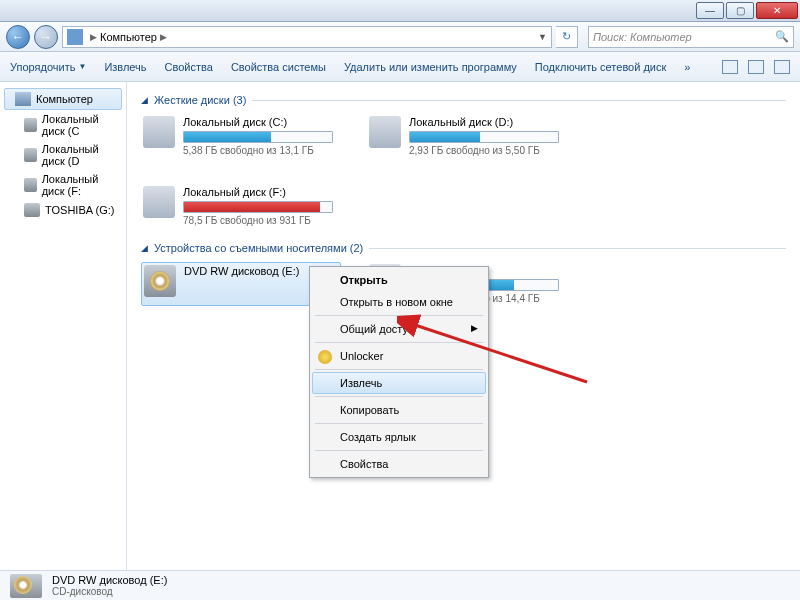 Image resolution: width=800 pixels, height=600 pixels. I want to click on sidebar-item-label: Локальный диск (C, so click(81, 125).